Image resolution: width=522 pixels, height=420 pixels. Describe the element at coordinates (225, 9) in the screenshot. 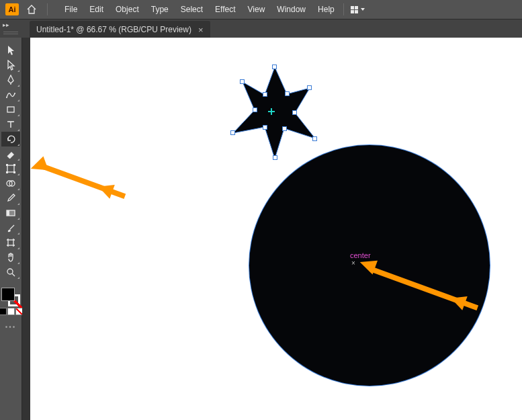

I see `menu-effect: Effect` at that location.